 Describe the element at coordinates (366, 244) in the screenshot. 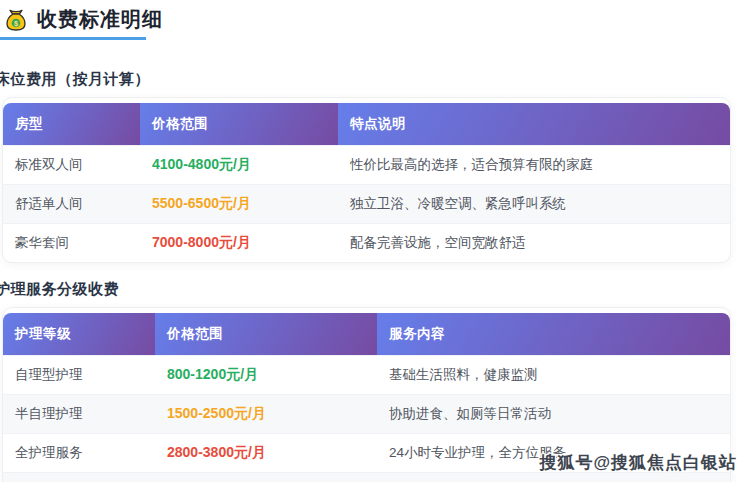

I see `table-row: 豪华套间7000-8000元/月配备完善设施，空间宽敞舒适` at that location.